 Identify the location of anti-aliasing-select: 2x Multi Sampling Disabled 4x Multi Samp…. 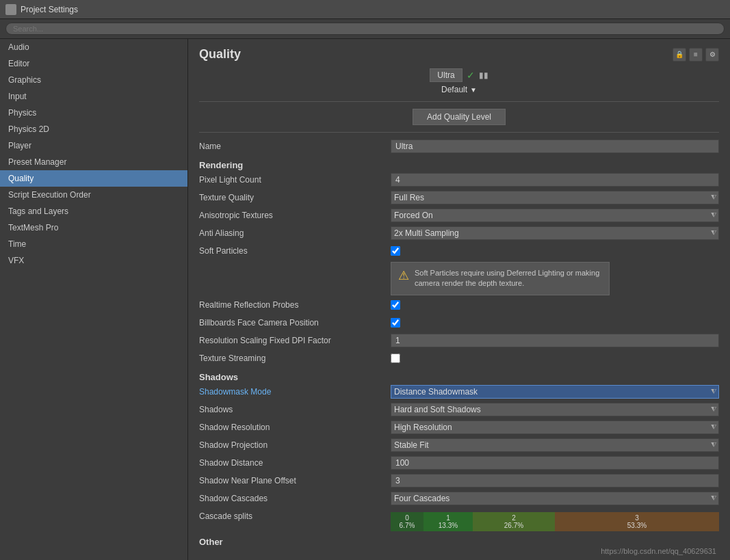
(555, 233).